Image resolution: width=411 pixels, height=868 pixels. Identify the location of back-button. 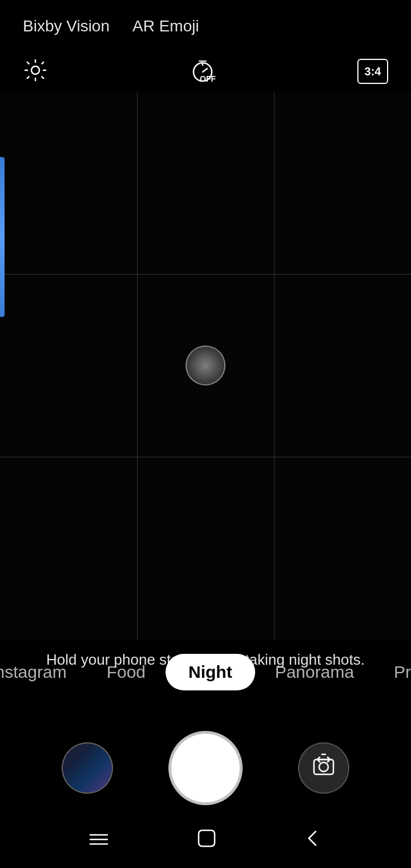
(313, 839).